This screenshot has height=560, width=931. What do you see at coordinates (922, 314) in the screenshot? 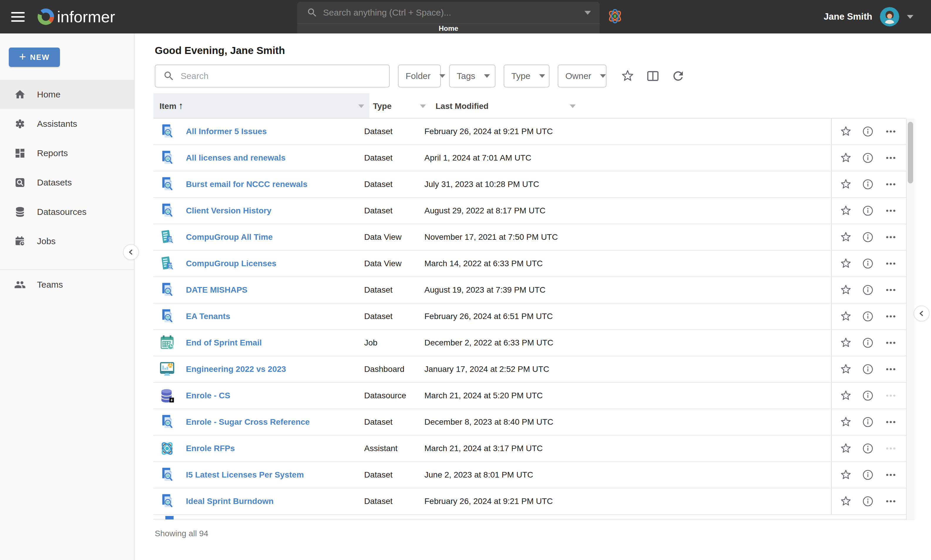
I see `right-panel-collapse-button` at bounding box center [922, 314].